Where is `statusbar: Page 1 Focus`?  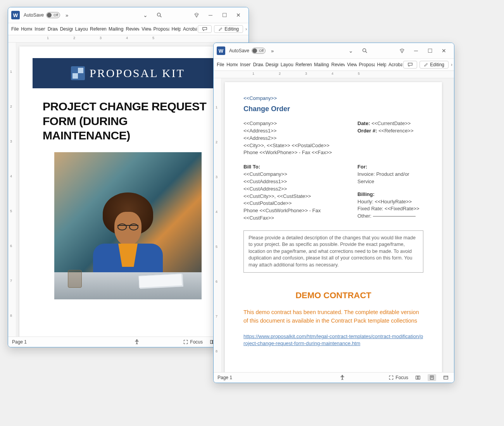 statusbar: Page 1 Focus is located at coordinates (334, 377).